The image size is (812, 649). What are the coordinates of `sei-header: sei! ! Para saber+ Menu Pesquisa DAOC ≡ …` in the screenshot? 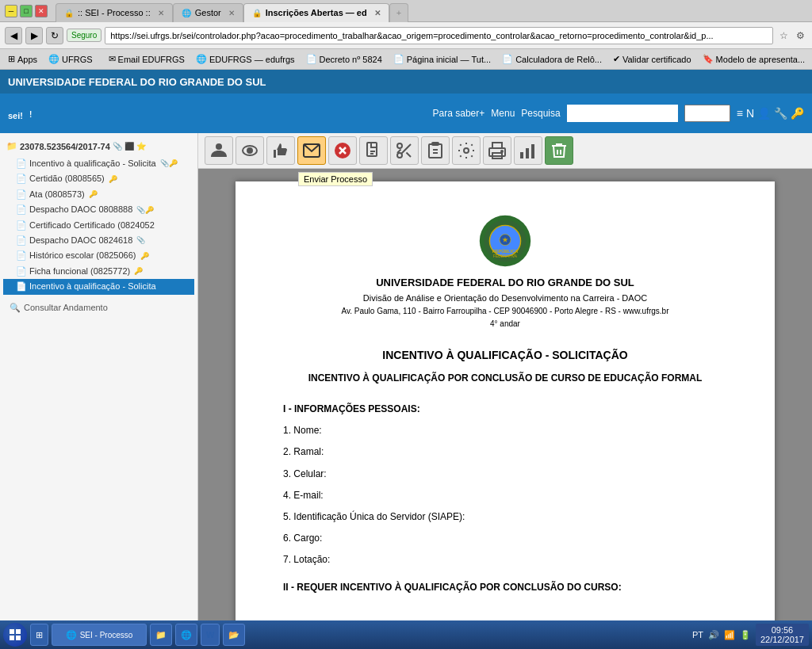 It's located at (406, 113).